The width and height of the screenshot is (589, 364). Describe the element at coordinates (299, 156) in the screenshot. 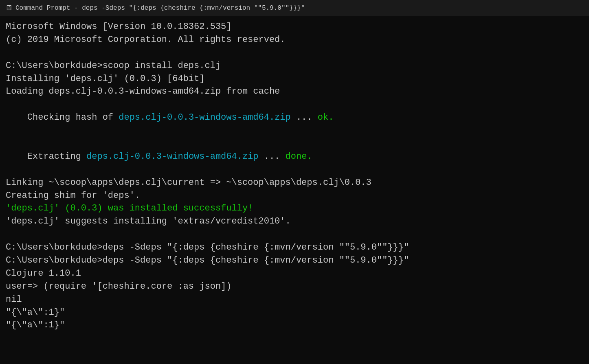

I see `extracting-done: done.` at that location.